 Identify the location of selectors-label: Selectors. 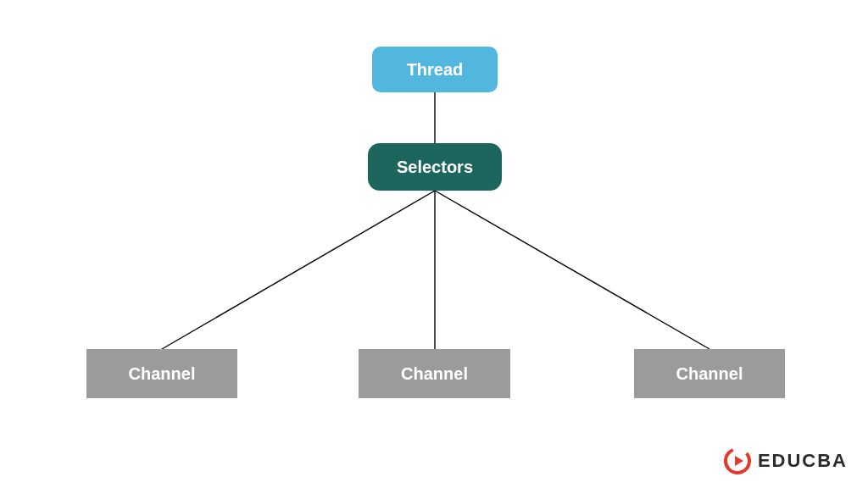
(435, 168).